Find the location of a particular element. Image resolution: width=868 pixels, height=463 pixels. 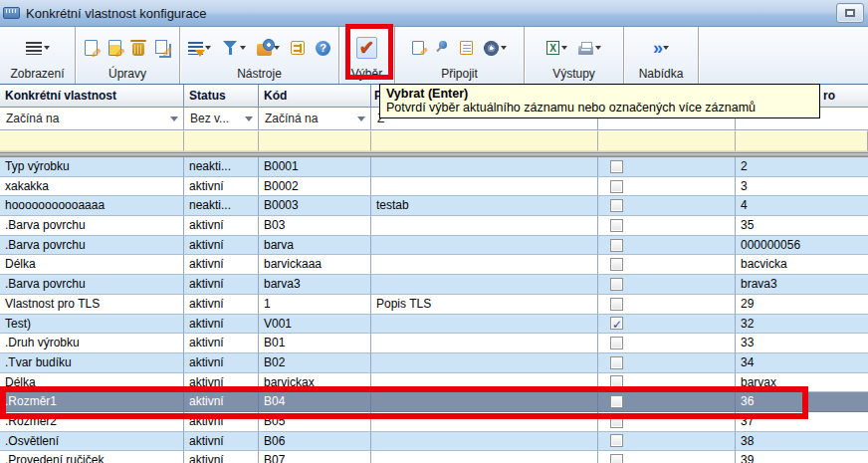

maximize-button is located at coordinates (850, 13).